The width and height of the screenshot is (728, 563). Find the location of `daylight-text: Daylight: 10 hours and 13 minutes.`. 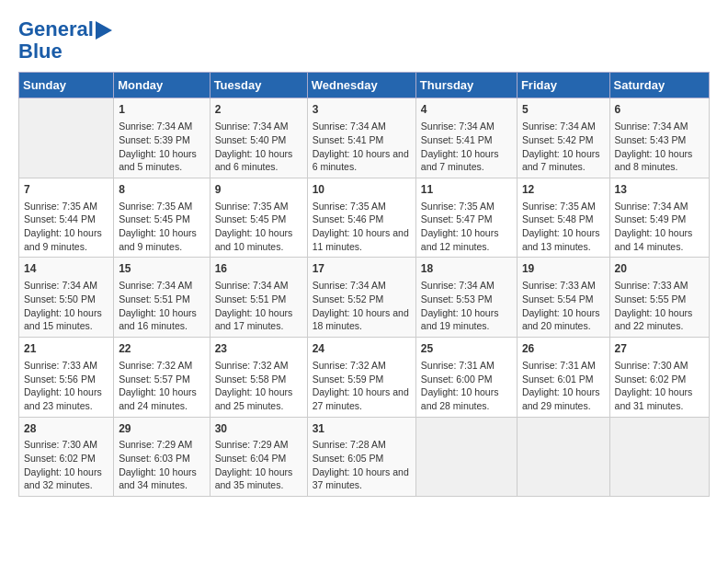

daylight-text: Daylight: 10 hours and 13 minutes. is located at coordinates (563, 239).